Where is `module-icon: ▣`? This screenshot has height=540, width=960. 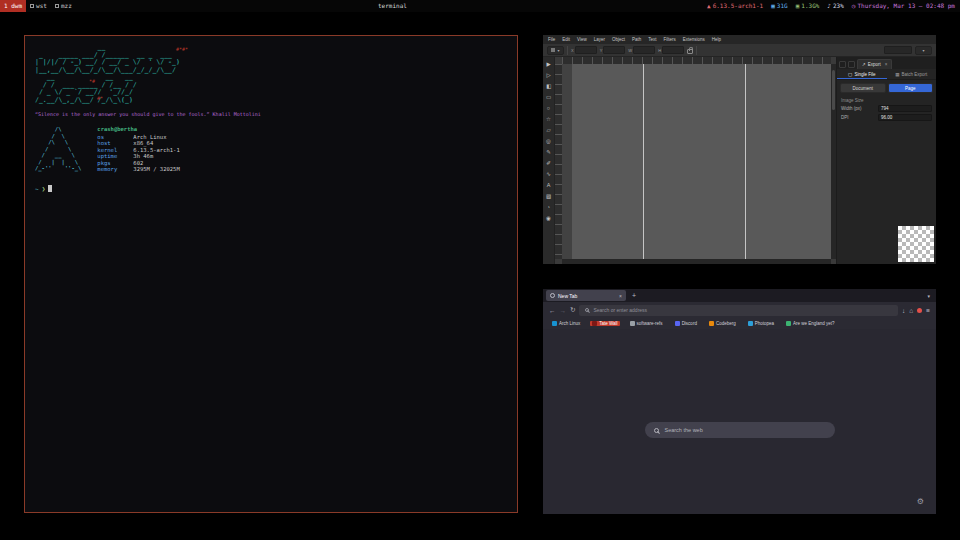 module-icon: ▣ is located at coordinates (798, 6).